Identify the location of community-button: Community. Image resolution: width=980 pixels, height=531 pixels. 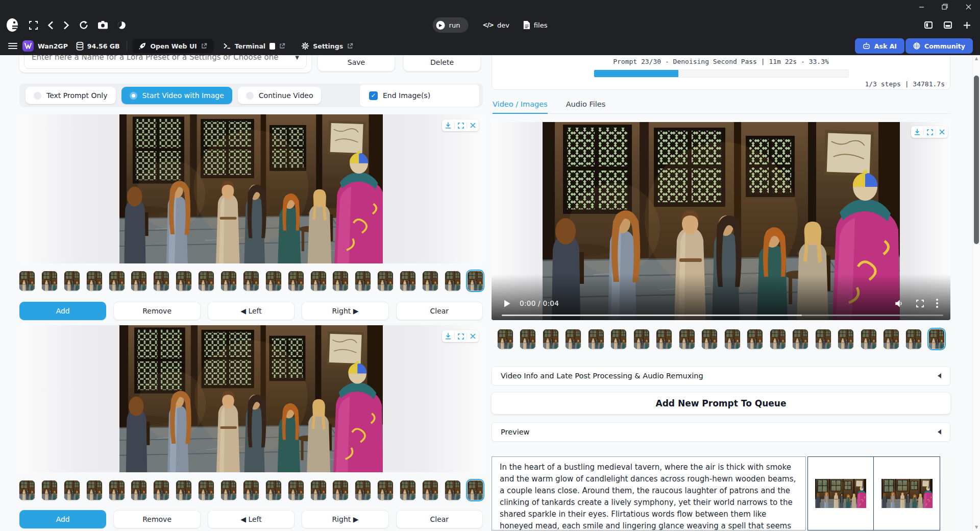
(939, 46).